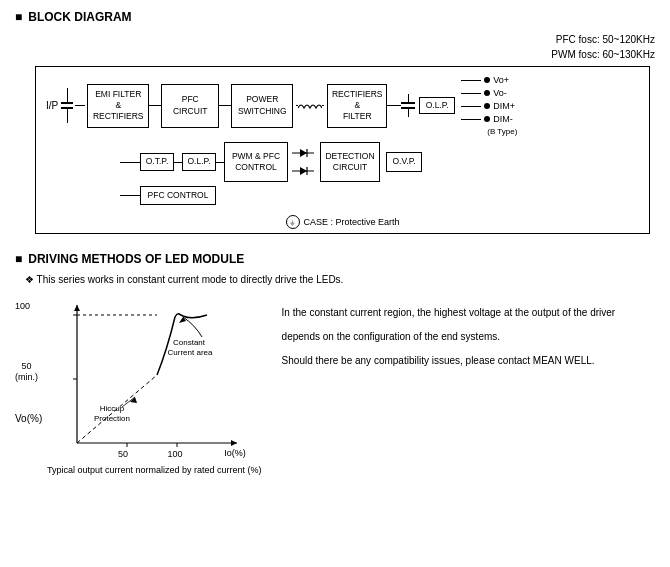 The image size is (670, 567). Describe the element at coordinates (335, 259) in the screenshot. I see `led-section-title: DRIVING METHODS OF LED MODULE` at that location.